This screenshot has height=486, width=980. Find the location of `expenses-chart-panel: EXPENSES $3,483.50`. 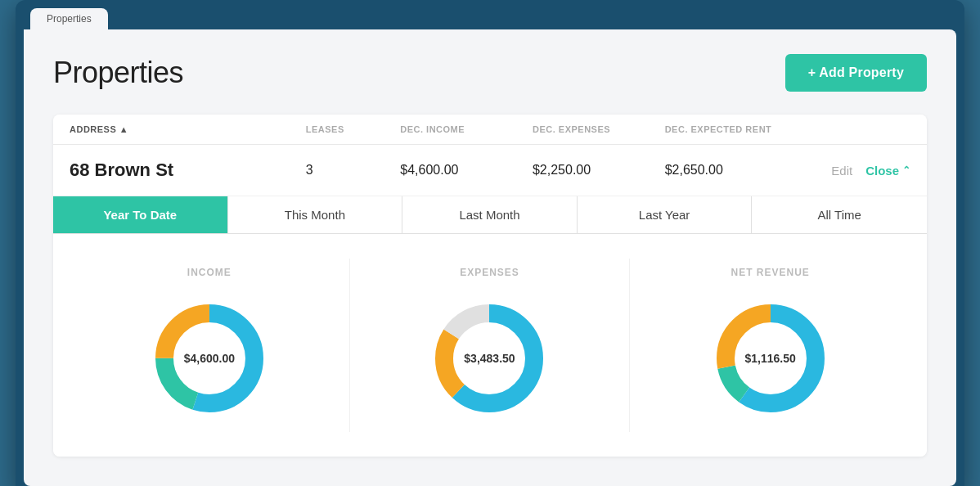

expenses-chart-panel: EXPENSES $3,483.50 is located at coordinates (491, 345).